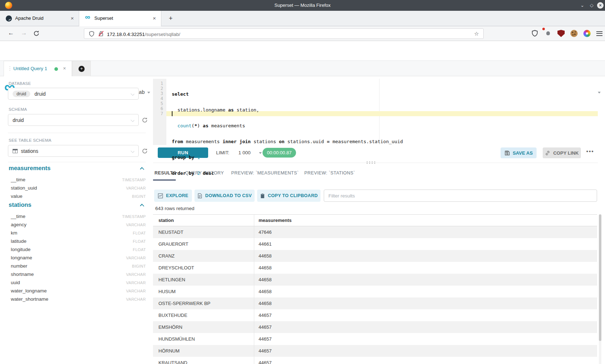  Describe the element at coordinates (561, 33) in the screenshot. I see `ublock-origin-icon` at that location.